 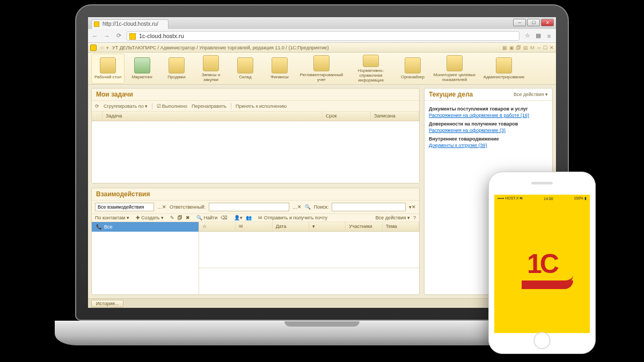 I want to click on marketing-icon, so click(x=142, y=65).